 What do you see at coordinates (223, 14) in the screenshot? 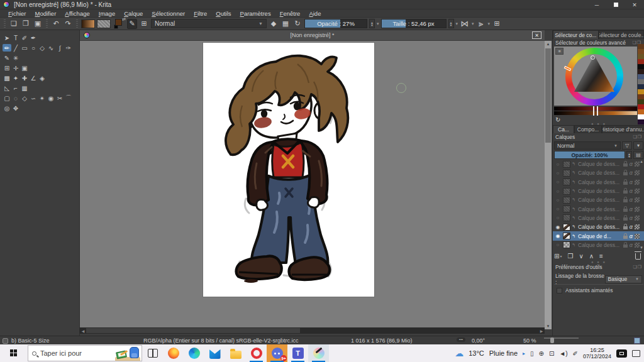
I see `menu-outils: Outils` at bounding box center [223, 14].